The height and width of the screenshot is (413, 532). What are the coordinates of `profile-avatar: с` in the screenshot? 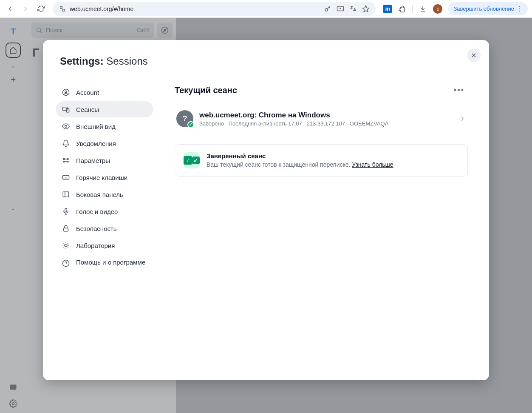 It's located at (438, 9).